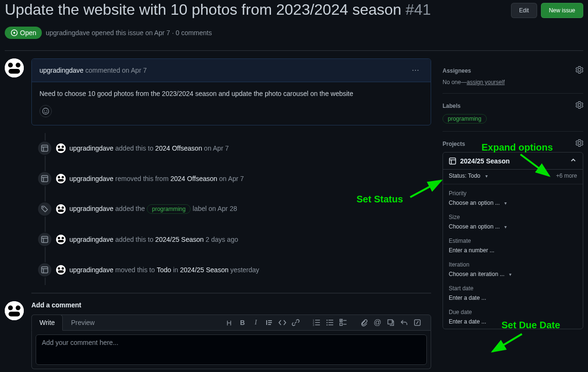 This screenshot has height=372, width=588. I want to click on comment-author: upgradingdave, so click(62, 70).